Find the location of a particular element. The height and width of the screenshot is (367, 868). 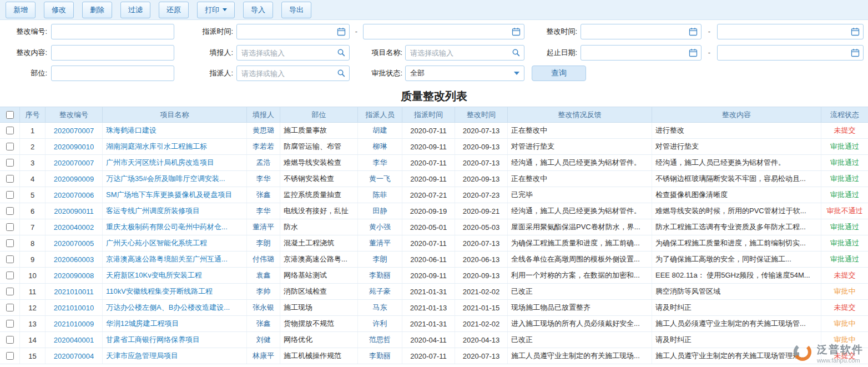

assigner-input is located at coordinates (293, 73).